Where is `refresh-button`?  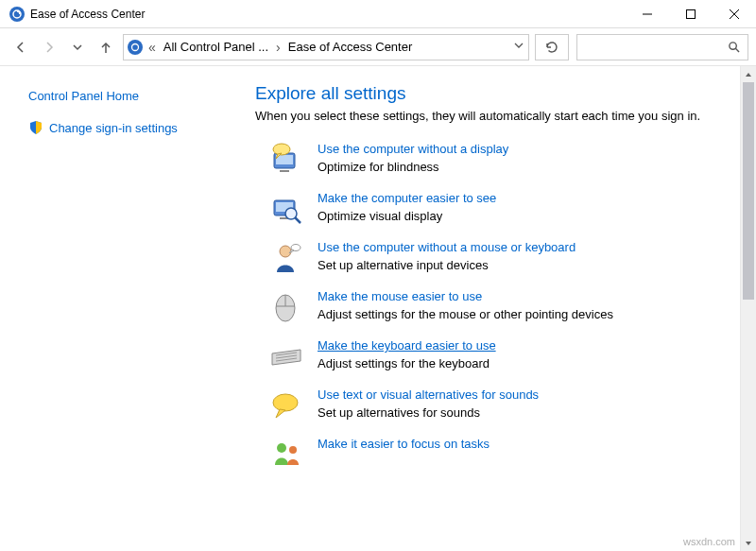
refresh-button is located at coordinates (552, 47).